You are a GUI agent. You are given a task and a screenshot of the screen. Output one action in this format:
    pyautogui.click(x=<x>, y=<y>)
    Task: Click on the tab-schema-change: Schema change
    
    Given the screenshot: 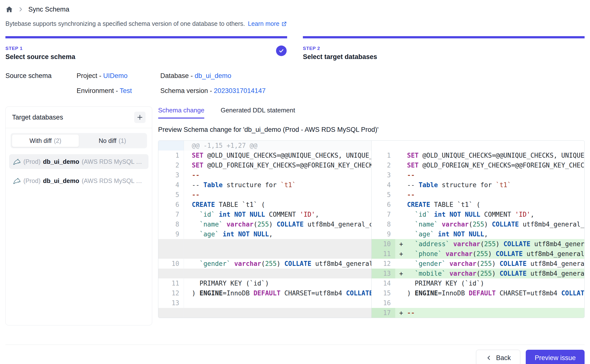 What is the action you would take?
    pyautogui.click(x=181, y=113)
    